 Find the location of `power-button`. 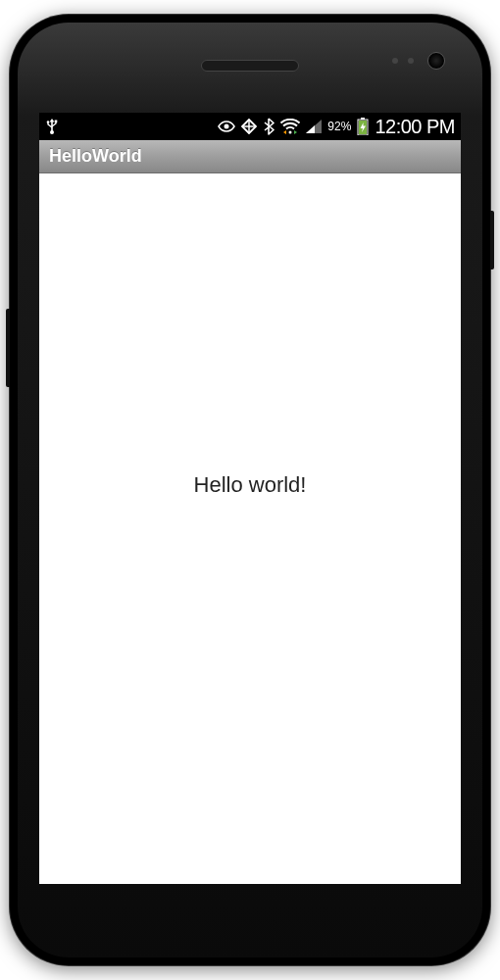

power-button is located at coordinates (492, 240).